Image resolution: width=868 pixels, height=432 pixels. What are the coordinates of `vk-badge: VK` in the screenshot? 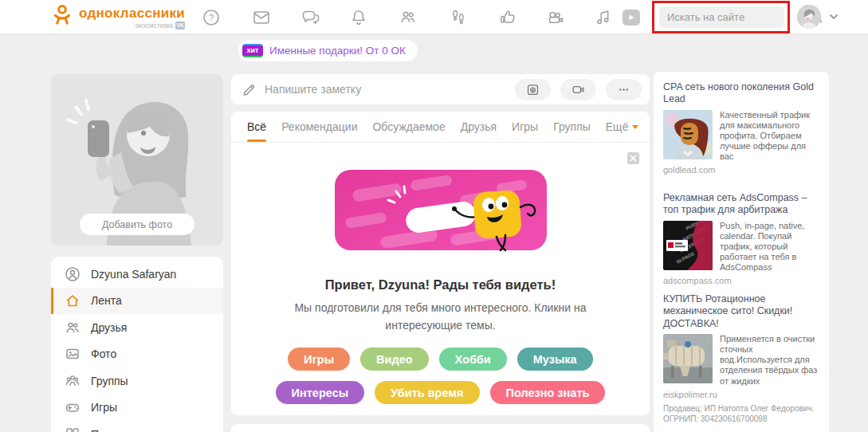 It's located at (180, 26).